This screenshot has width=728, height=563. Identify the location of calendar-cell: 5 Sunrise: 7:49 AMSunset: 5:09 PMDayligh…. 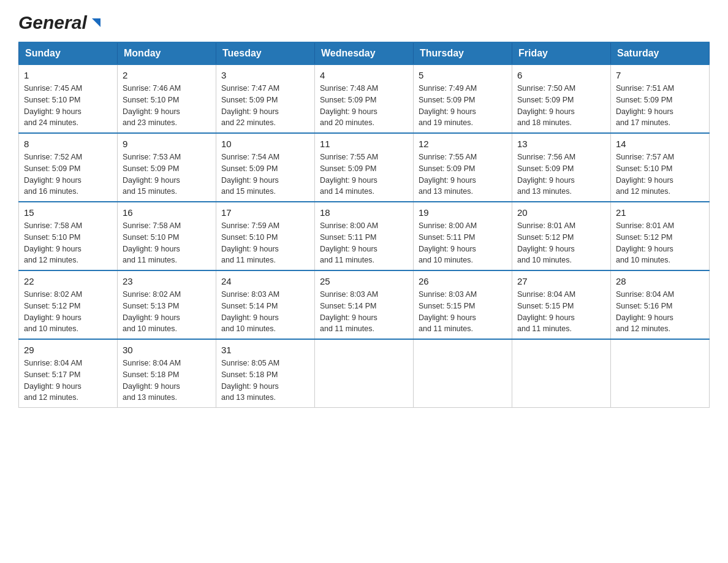
(463, 99).